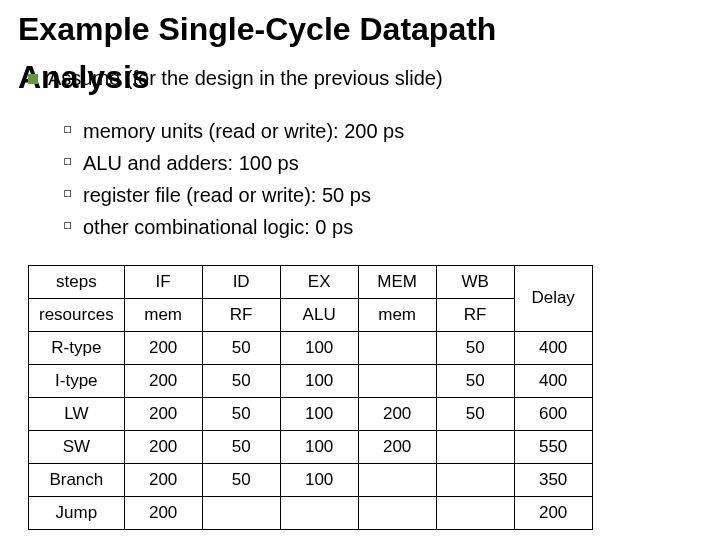  What do you see at coordinates (241, 282) in the screenshot?
I see `hdr-id: ID` at bounding box center [241, 282].